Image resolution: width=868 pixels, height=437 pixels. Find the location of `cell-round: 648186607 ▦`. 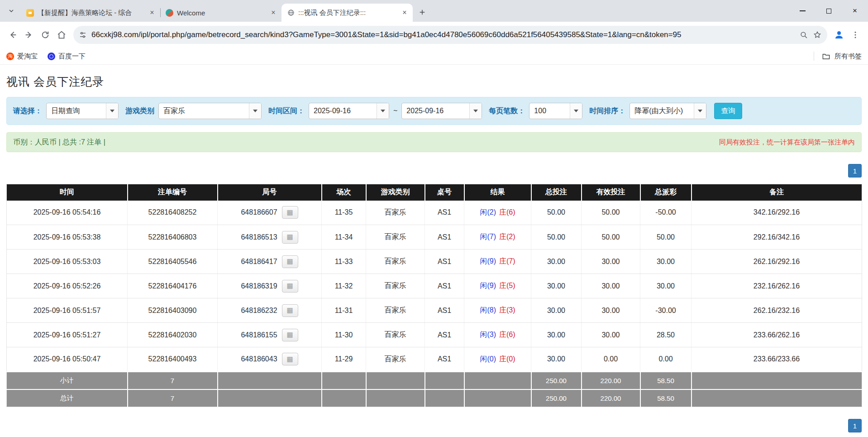

cell-round: 648186607 ▦ is located at coordinates (270, 213).